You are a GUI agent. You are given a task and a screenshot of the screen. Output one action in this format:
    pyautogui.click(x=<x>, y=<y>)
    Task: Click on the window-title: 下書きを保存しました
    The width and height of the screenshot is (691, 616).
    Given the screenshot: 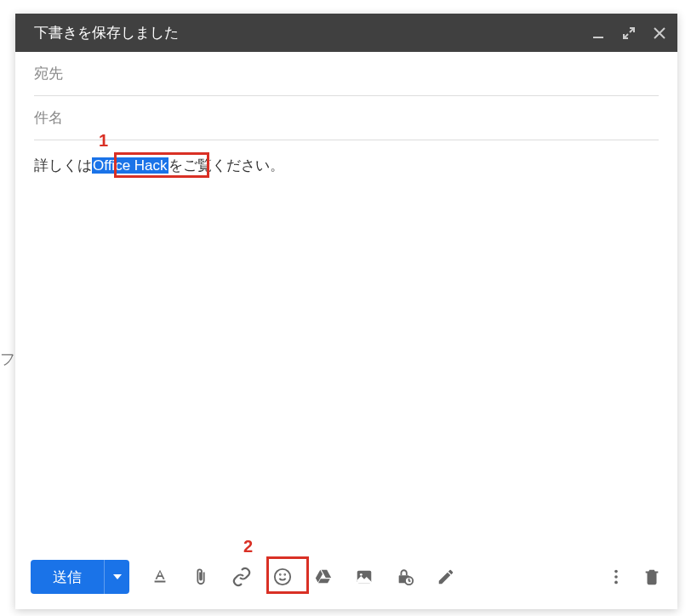 What is the action you would take?
    pyautogui.click(x=313, y=32)
    